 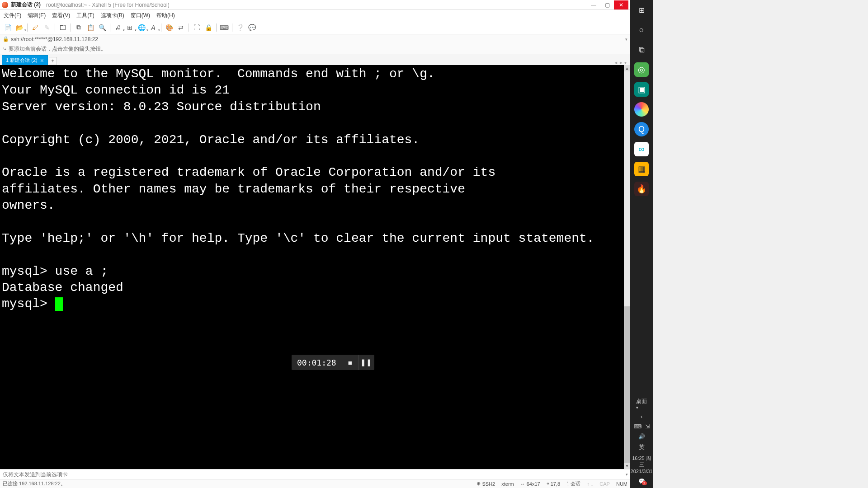 What do you see at coordinates (642, 447) in the screenshot?
I see `ime-lang: 英` at bounding box center [642, 447].